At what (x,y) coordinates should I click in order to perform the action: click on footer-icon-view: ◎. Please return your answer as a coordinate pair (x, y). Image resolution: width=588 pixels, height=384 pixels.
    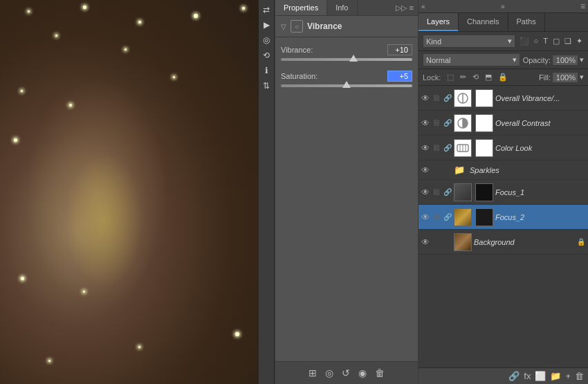
    Looking at the image, I should click on (329, 373).